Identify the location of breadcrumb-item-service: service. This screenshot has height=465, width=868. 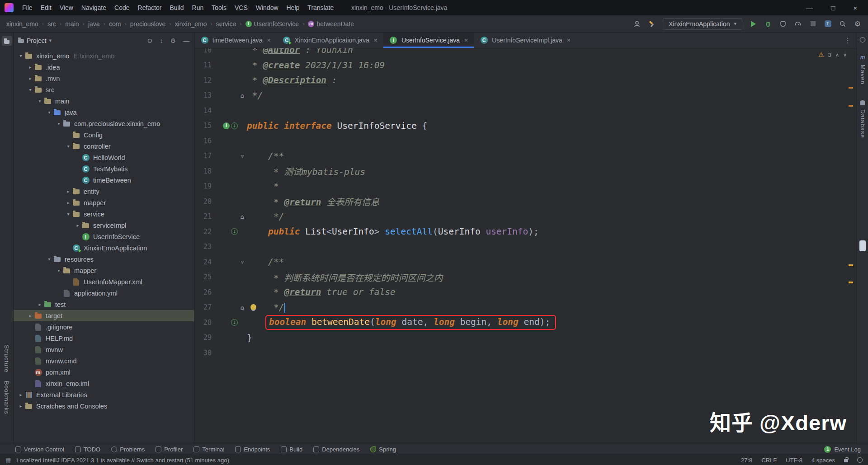
(226, 24).